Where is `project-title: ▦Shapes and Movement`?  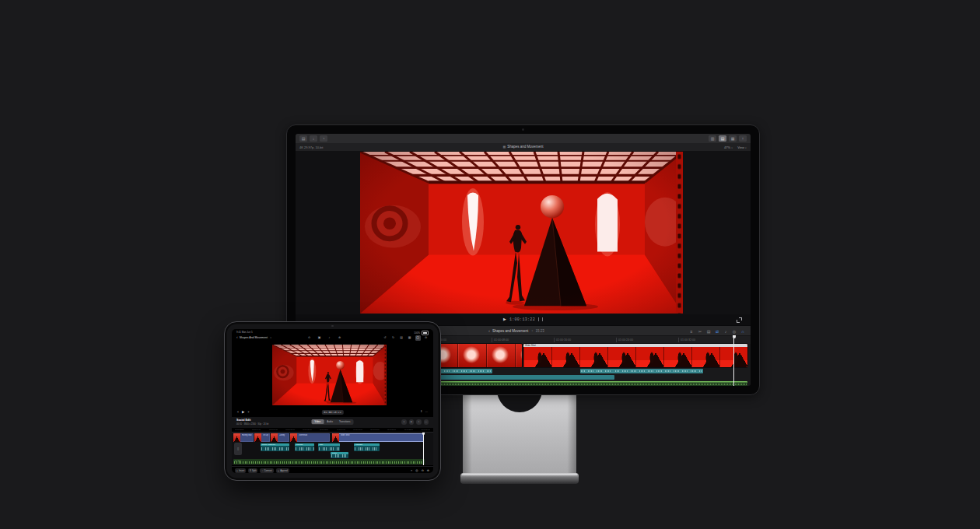
project-title: ▦Shapes and Movement is located at coordinates (523, 146).